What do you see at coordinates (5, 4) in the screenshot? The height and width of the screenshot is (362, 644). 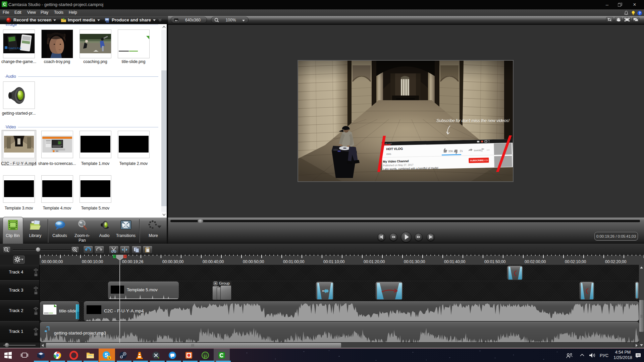 I see `svg-text: C` at bounding box center [5, 4].